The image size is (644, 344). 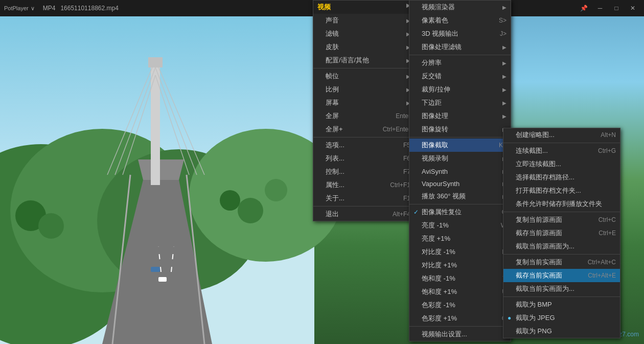 What do you see at coordinates (562, 262) in the screenshot?
I see `menu-item-copy-real-frame: 复制当前实画面 Ctrl+Alt+C` at bounding box center [562, 262].